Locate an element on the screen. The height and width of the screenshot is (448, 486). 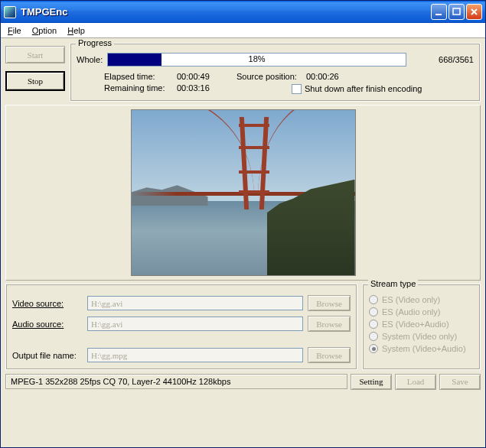
window-title: TMPGEnc is located at coordinates (225, 12).